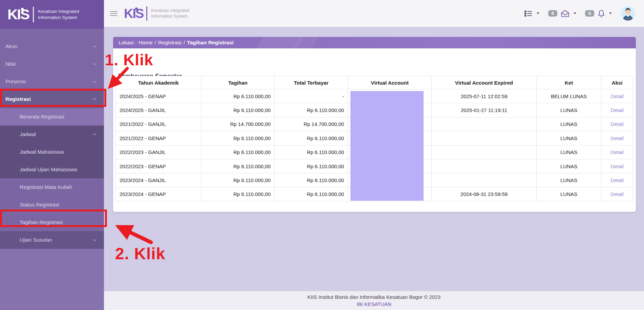 This screenshot has width=644, height=310. What do you see at coordinates (52, 139) in the screenshot?
I see `sidebar-nav: AkunNilaiPresensiRegistrasiBeranda Regis…` at bounding box center [52, 139].